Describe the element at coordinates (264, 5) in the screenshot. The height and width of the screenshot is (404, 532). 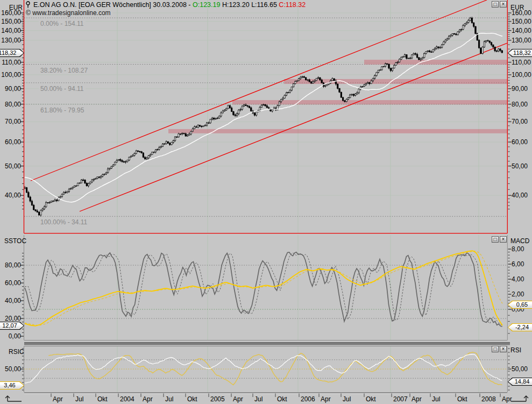
I see `title-low-value: L:116.65` at that location.